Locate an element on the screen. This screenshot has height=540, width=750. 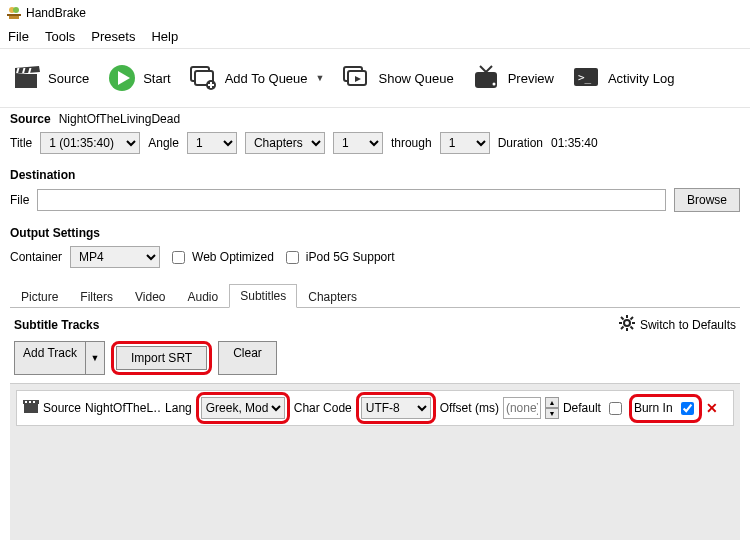
title-bar: HandBrake is located at coordinates (375, 14).